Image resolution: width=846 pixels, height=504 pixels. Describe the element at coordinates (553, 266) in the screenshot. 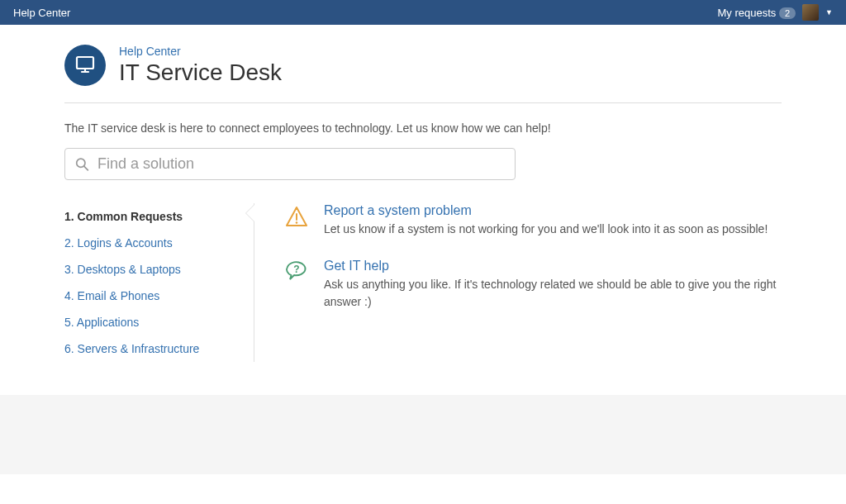

I see `request-title: Get IT help` at that location.